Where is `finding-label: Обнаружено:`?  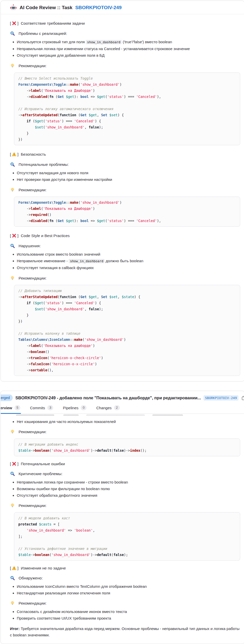 finding-label: Обнаружено: is located at coordinates (31, 578).